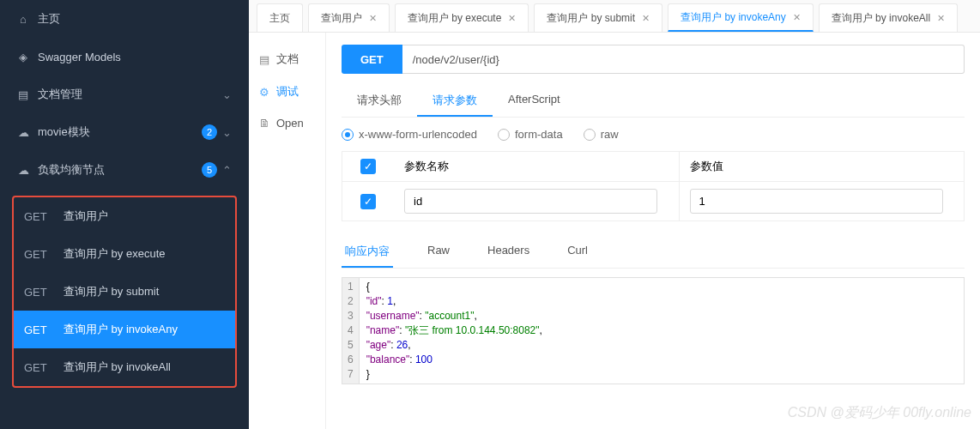  Describe the element at coordinates (124, 170) in the screenshot. I see `nav-loadbalance: ☁ 负载均衡节点 5 ⌃` at that location.